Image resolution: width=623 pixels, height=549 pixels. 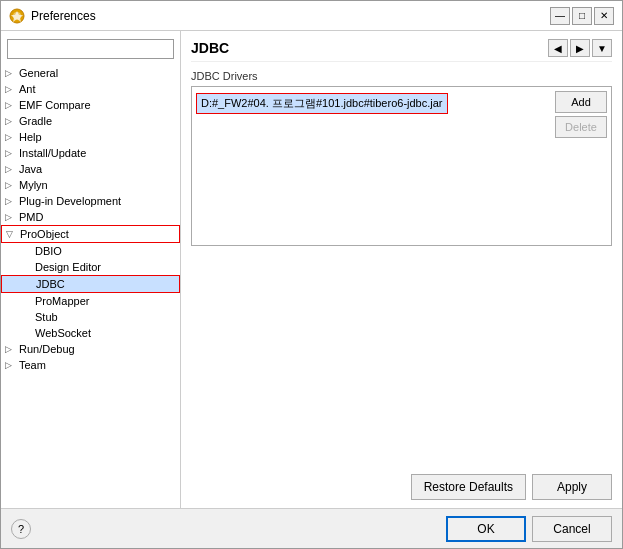 I want to click on sidebar-item-run-debug: ▷ Run/Debug, so click(x=90, y=349).